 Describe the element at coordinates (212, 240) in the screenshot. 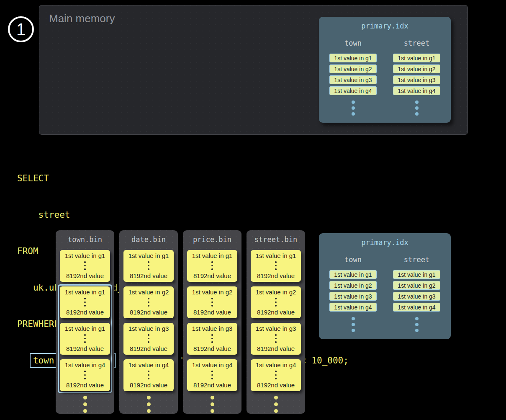

I see `bin-title: price.bin` at that location.